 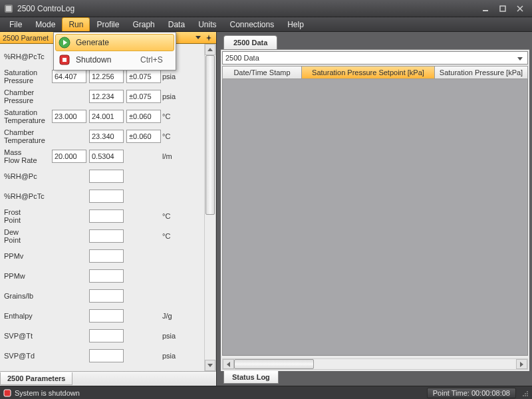 What do you see at coordinates (170, 76) in the screenshot?
I see `param-unit: psia` at bounding box center [170, 76].